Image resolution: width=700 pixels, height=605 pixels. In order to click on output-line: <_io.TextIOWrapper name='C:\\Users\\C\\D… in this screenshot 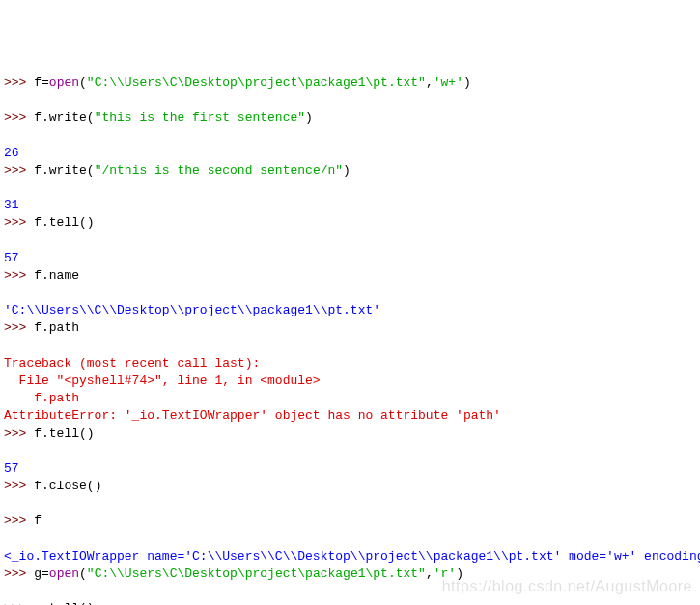, I will do `click(351, 556)`.